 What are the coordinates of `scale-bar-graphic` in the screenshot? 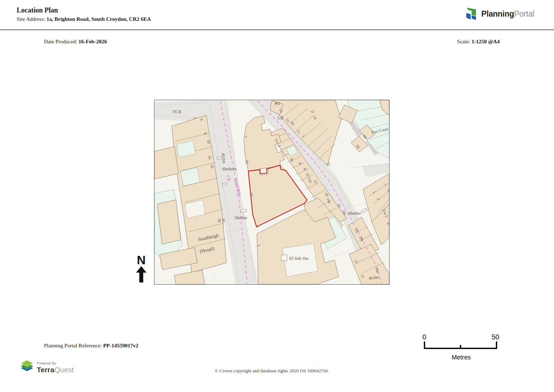 It's located at (461, 345).